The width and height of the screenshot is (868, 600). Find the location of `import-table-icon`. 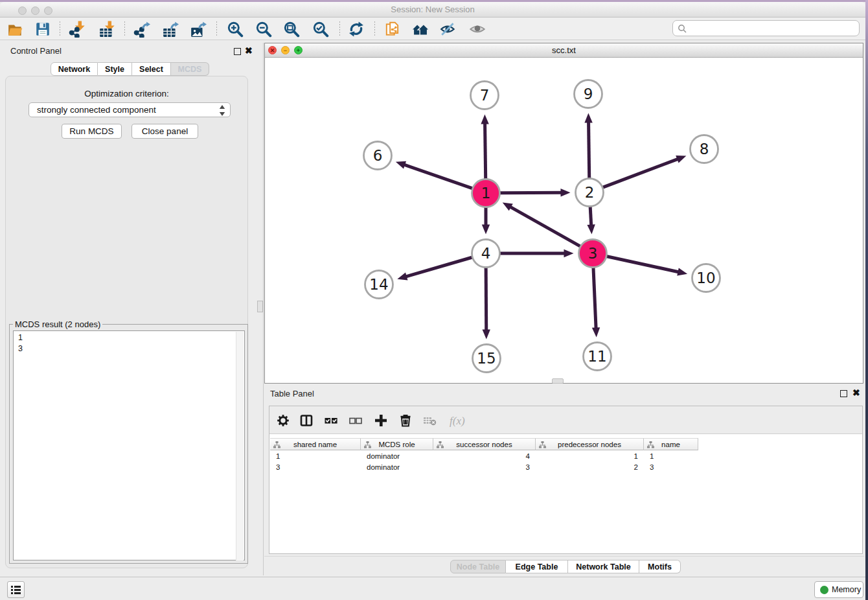

import-table-icon is located at coordinates (107, 29).